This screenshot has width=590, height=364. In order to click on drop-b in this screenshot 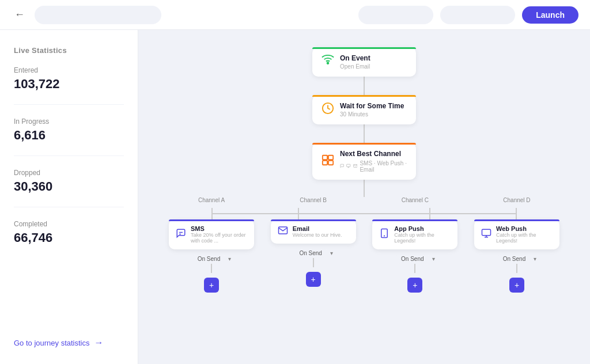, I will do `click(298, 214)`.